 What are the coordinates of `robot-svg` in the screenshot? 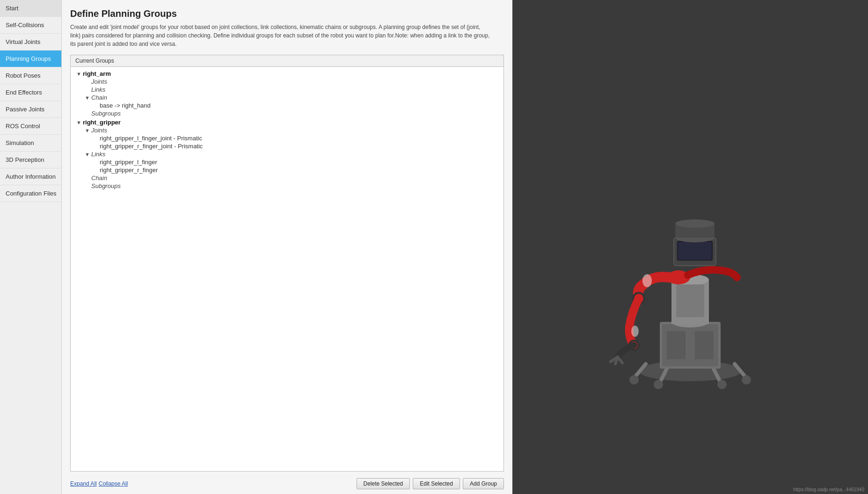 It's located at (690, 247).